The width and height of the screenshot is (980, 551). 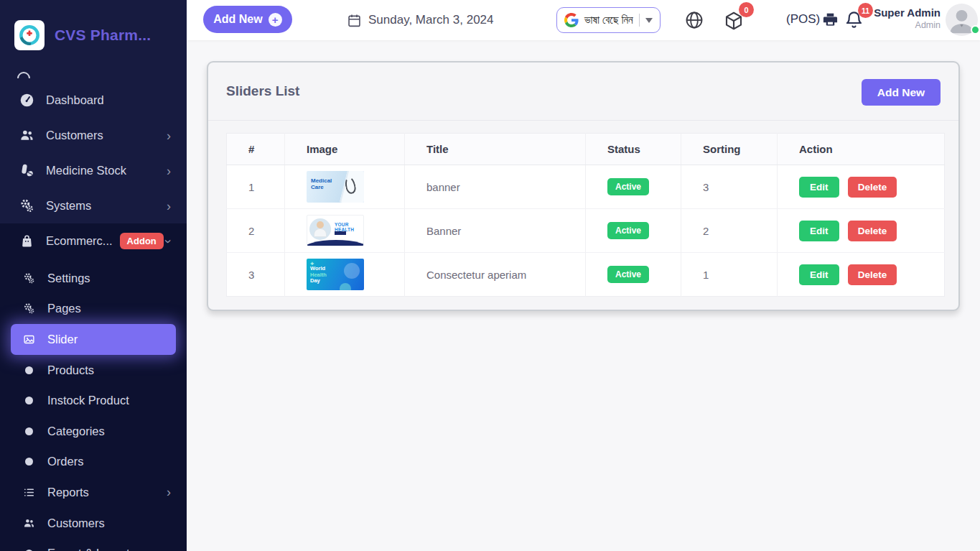 I want to click on addon-badge: Addon, so click(x=142, y=241).